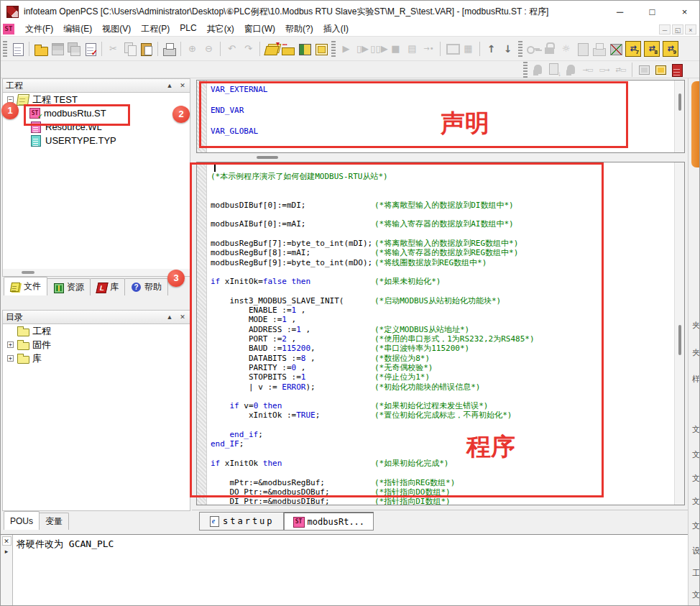 The image size is (700, 606). I want to click on window-title: infoteam OpenPCS [C:\Users\Administrator…, so click(286, 12).